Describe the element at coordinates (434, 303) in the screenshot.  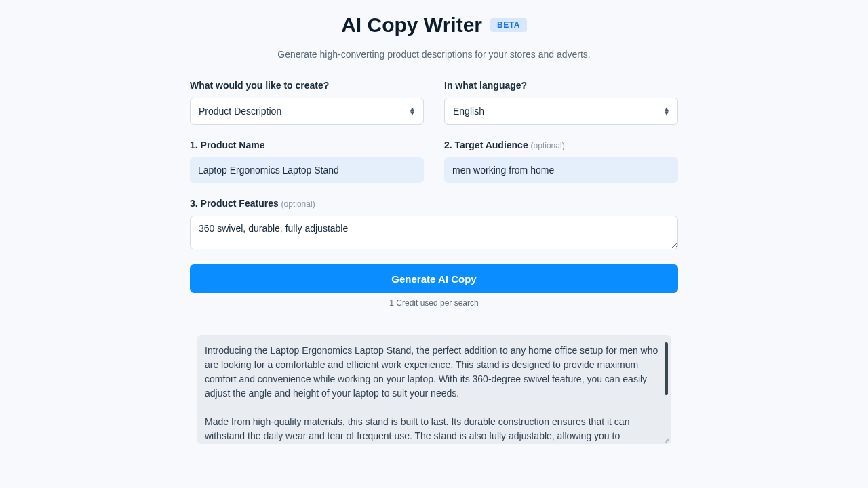
I see `credit-note: 1 Credit used per search` at that location.